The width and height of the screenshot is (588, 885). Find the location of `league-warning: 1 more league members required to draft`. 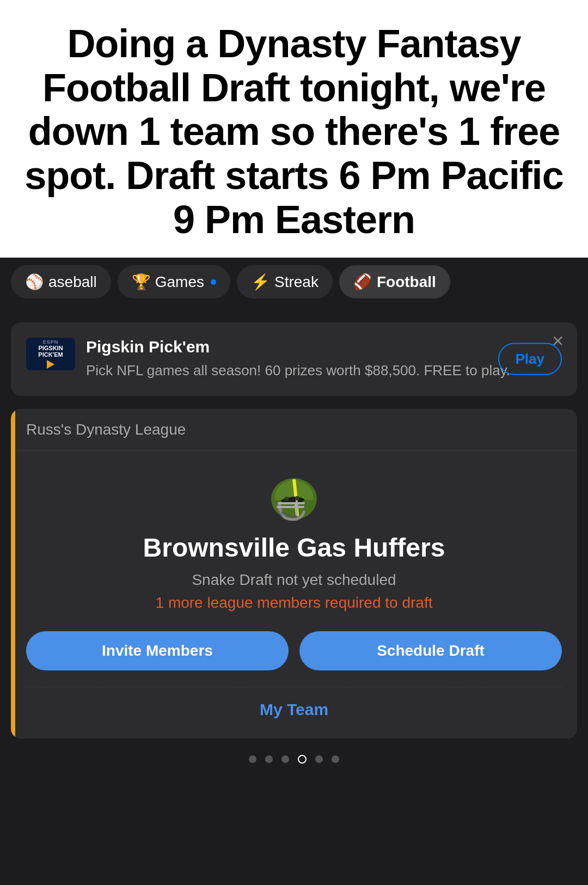

league-warning: 1 more league members required to draft is located at coordinates (294, 603).